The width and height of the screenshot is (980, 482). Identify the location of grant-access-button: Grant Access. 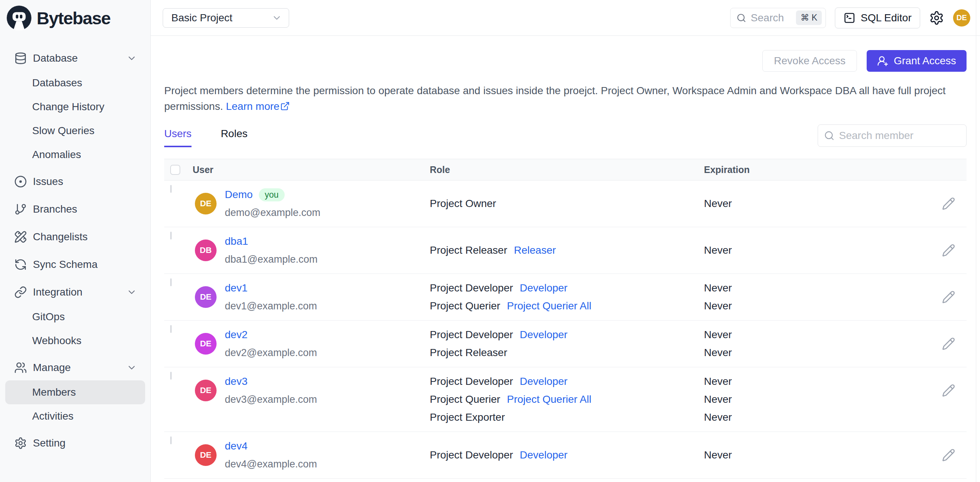
(917, 61).